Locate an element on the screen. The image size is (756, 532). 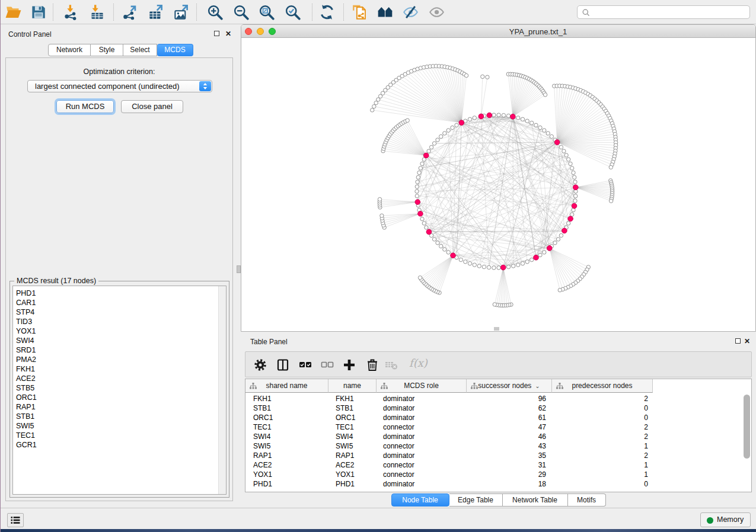
memory-button: Memory is located at coordinates (726, 520).